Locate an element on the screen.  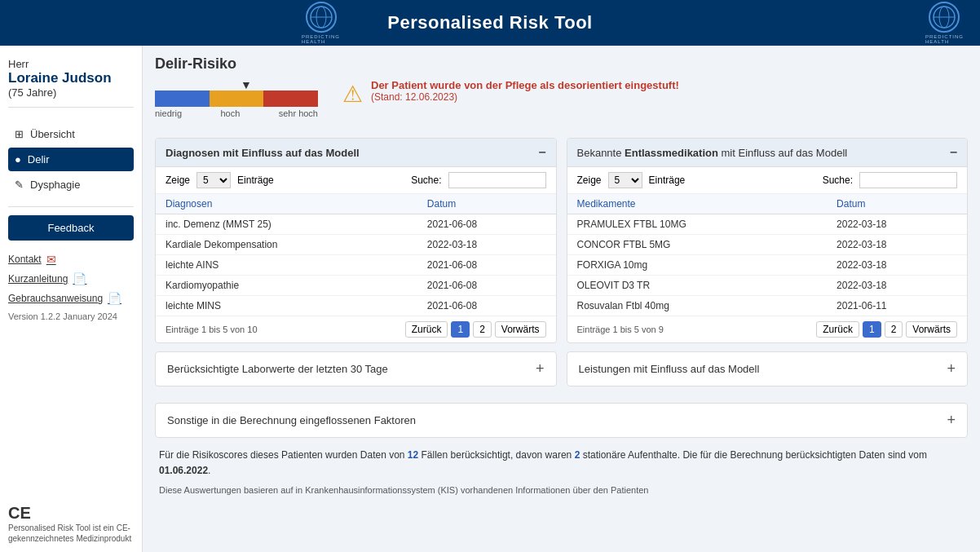
zeige-select: 51025 is located at coordinates (214, 180).